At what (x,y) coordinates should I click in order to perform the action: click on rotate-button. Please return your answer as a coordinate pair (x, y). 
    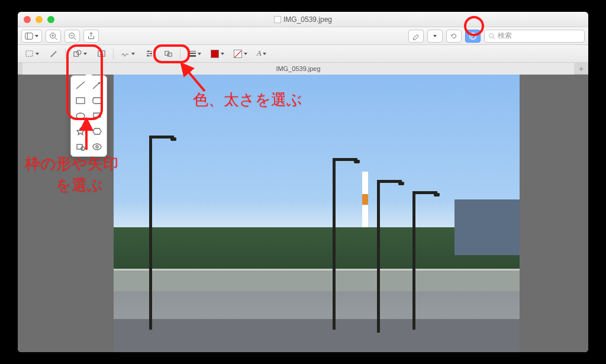
    Looking at the image, I should click on (454, 36).